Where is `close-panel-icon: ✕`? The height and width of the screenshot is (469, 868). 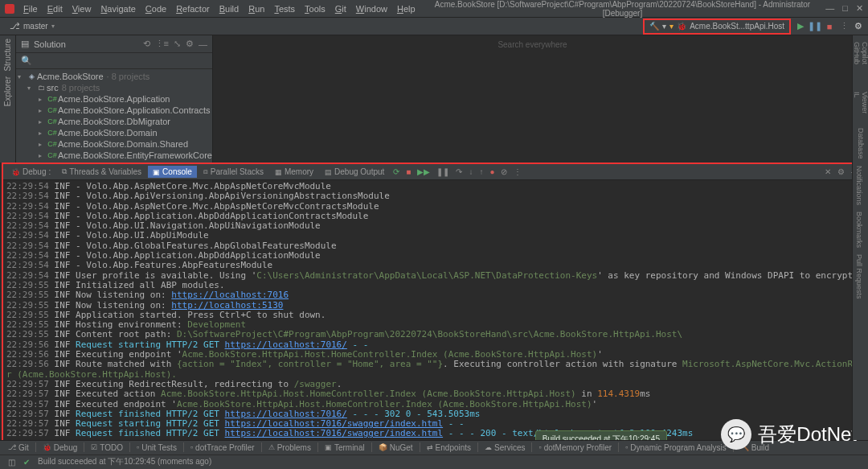 close-panel-icon: ✕ is located at coordinates (828, 172).